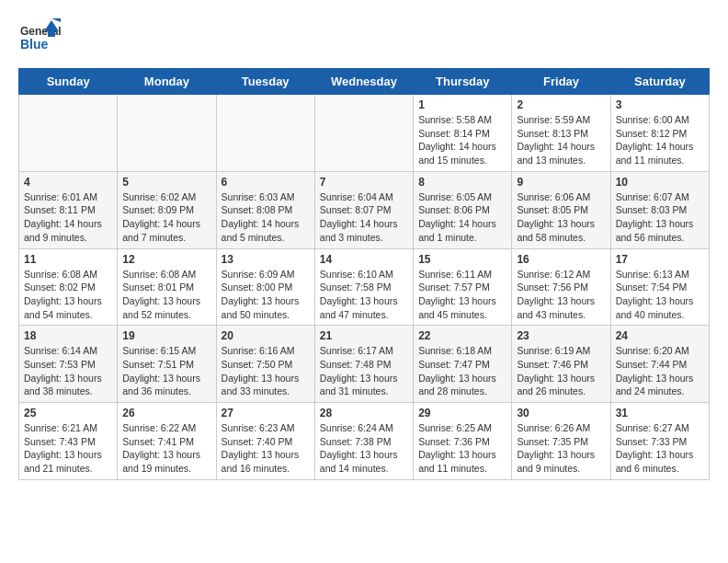 Image resolution: width=728 pixels, height=563 pixels. I want to click on day-number: 28, so click(364, 413).